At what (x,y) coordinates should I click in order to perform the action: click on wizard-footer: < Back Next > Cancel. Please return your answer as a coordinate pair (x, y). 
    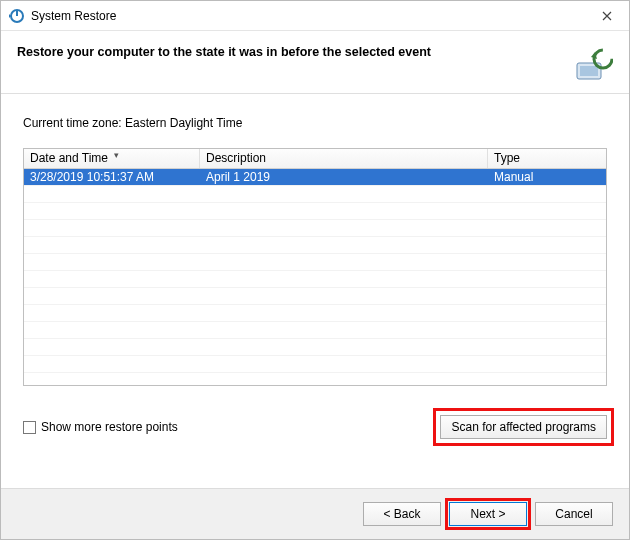
    Looking at the image, I should click on (315, 514).